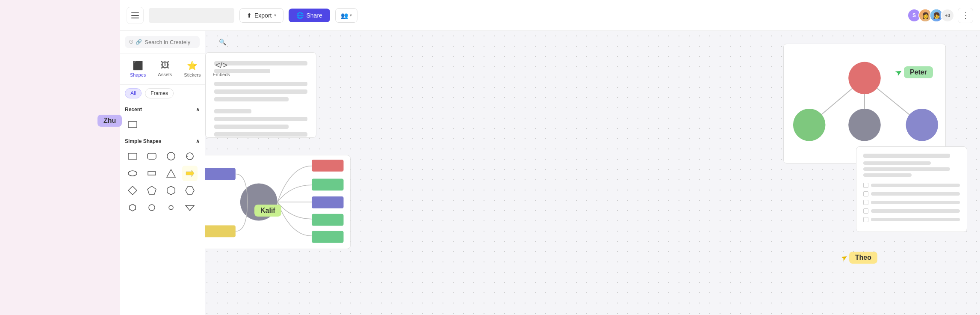  What do you see at coordinates (221, 74) in the screenshot?
I see `embeds-tab-label: Embeds` at bounding box center [221, 74].